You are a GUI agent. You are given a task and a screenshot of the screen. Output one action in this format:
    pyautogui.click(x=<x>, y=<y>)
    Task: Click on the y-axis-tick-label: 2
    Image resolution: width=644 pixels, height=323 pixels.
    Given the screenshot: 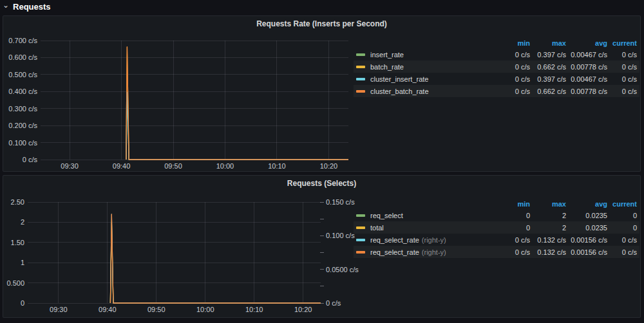 What is the action you would take?
    pyautogui.click(x=14, y=222)
    